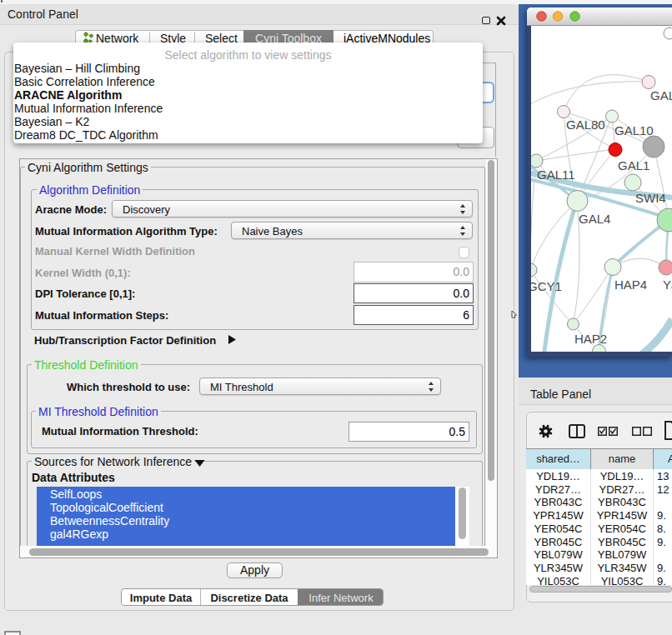 This screenshot has width=672, height=635. I want to click on svg-text: GAL1, so click(634, 165).